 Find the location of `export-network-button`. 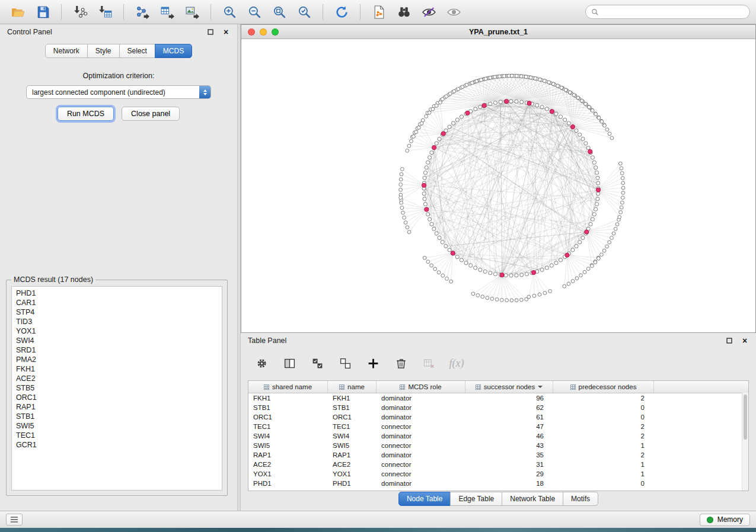

export-network-button is located at coordinates (142, 12).